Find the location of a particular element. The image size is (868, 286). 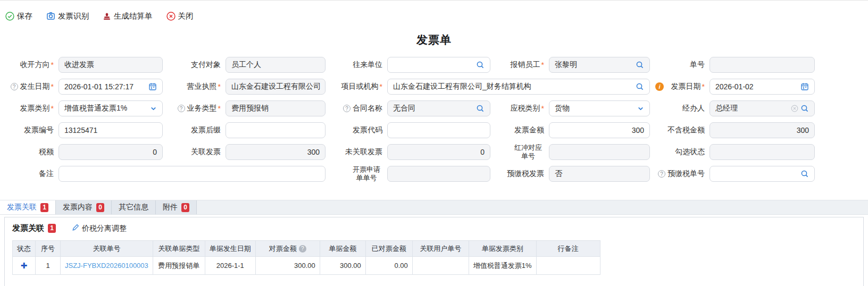

row-remark-cell is located at coordinates (568, 266).